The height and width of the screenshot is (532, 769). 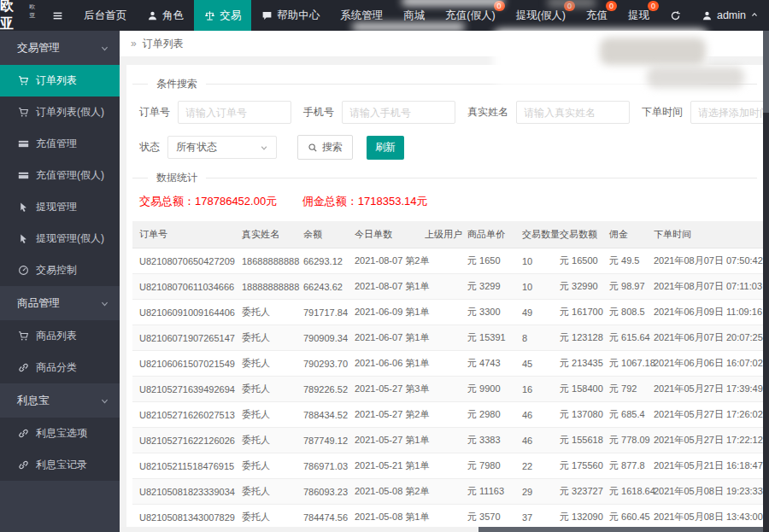 I want to click on nav-item-withdraw-fake: 提现(假人)0, so click(x=541, y=15).